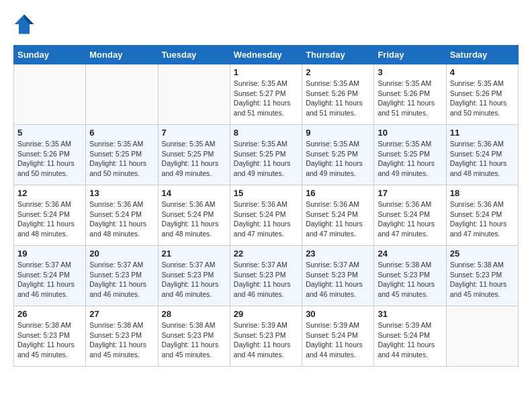 The image size is (532, 411). I want to click on calendar-cell: 27Sunrise: 5:38 AM Sunset: 5:23 PM Dayli…, so click(122, 336).